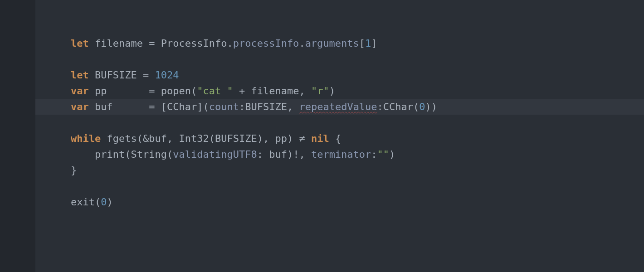  What do you see at coordinates (116, 75) in the screenshot?
I see `ident-bufsize: BUFSIZE` at bounding box center [116, 75].